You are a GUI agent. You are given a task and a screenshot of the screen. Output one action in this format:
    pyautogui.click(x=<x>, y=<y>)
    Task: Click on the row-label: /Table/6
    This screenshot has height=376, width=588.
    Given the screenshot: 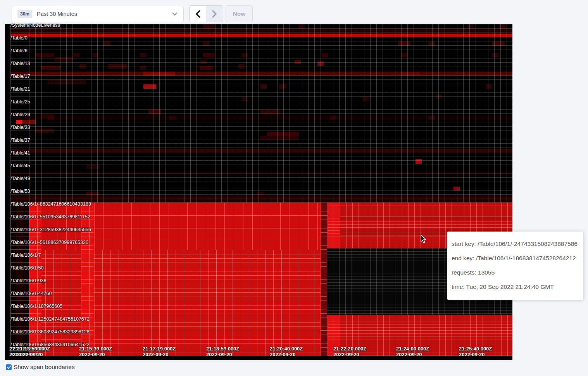 What is the action you would take?
    pyautogui.click(x=19, y=51)
    